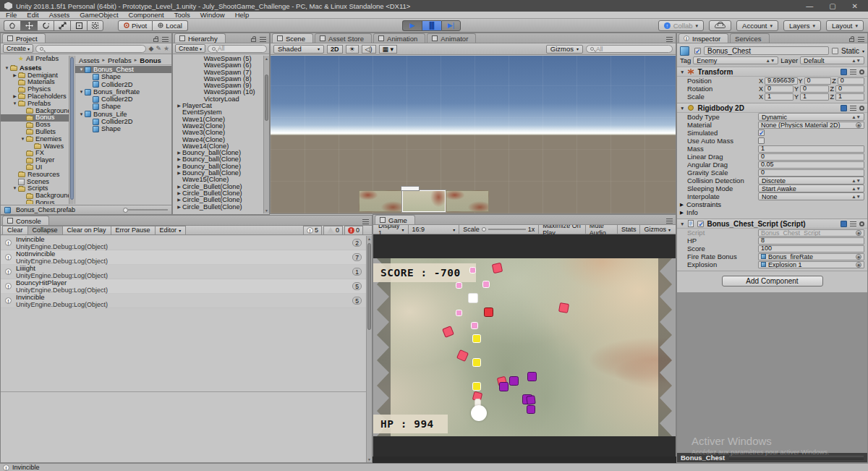  What do you see at coordinates (802, 26) in the screenshot?
I see `layers-button: Layers▾` at bounding box center [802, 26].